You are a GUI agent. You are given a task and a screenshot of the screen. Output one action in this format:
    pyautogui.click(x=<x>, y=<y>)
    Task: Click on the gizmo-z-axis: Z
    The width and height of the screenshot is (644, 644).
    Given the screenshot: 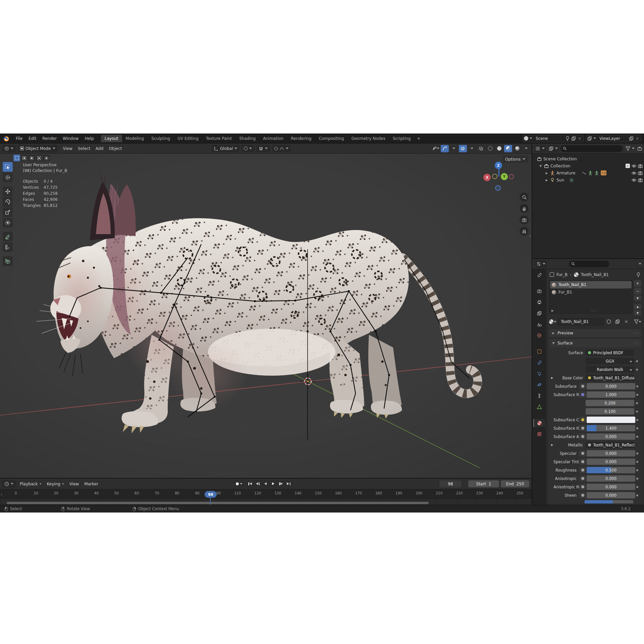 What is the action you would take?
    pyautogui.click(x=498, y=165)
    